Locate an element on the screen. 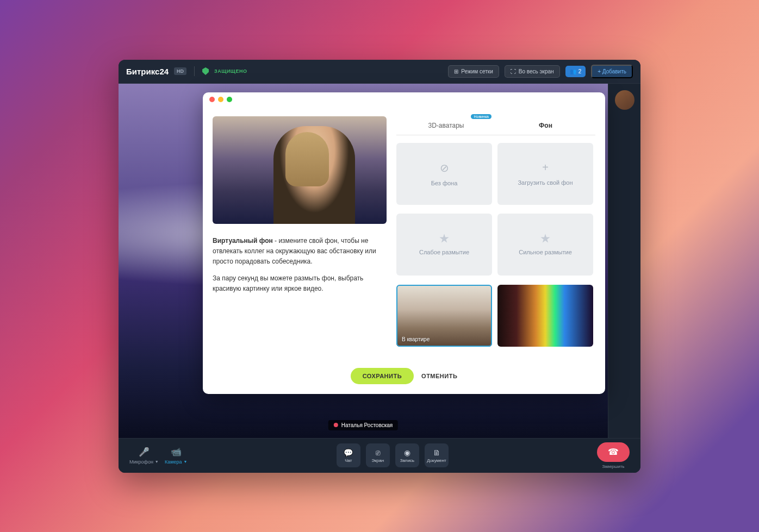 The height and width of the screenshot is (532, 759). plus-icon: + is located at coordinates (545, 167).